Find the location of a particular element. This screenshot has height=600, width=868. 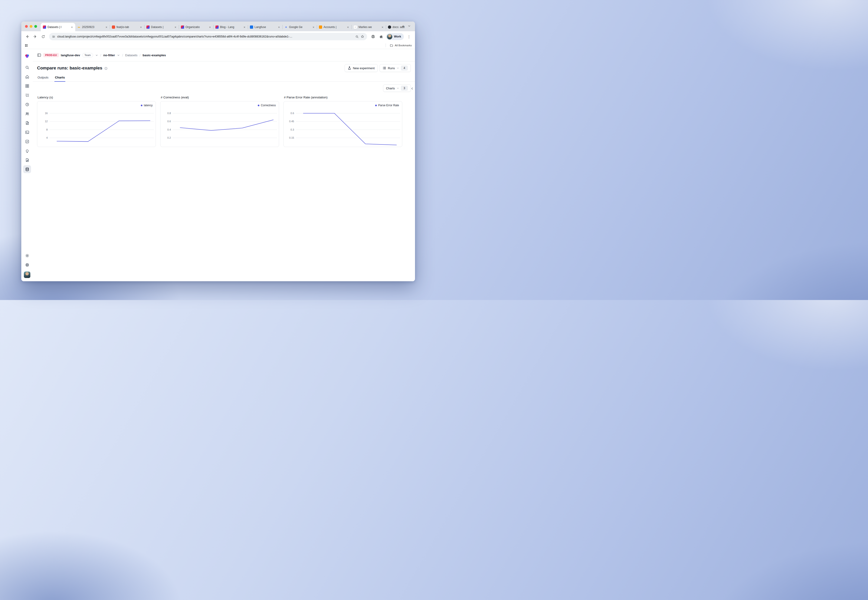

account-icon is located at coordinates (373, 36).